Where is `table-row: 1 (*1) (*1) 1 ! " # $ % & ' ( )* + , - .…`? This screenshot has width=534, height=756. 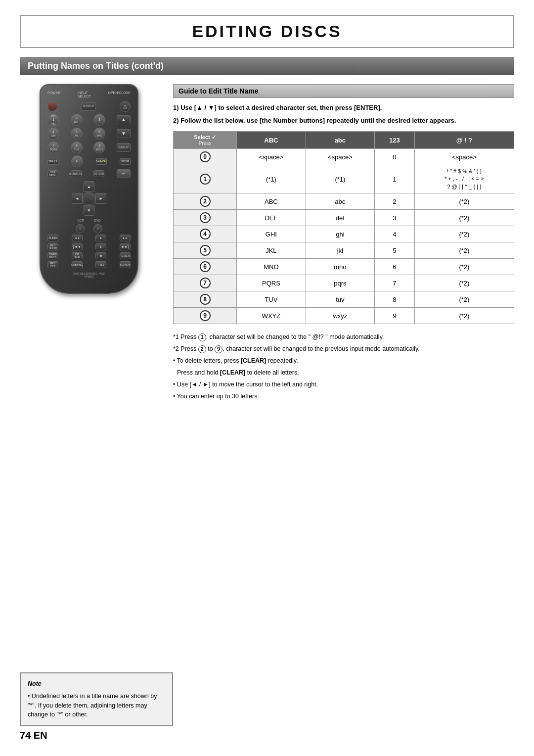
table-row: 1 (*1) (*1) 1 ! " # $ % & ' ( )* + , - .… is located at coordinates (344, 179).